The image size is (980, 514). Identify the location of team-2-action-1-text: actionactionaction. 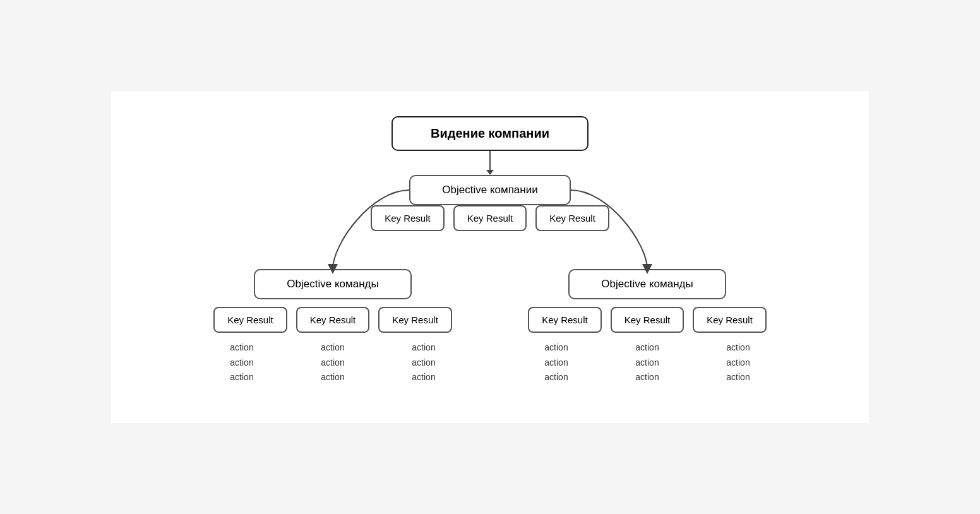
(556, 362).